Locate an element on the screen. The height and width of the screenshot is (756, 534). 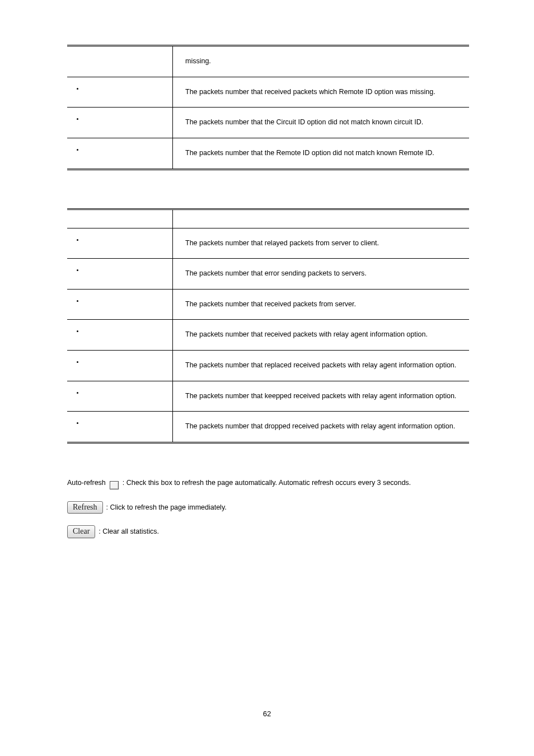
table2-cell-desc: The packets number that dropped received… is located at coordinates (321, 427).